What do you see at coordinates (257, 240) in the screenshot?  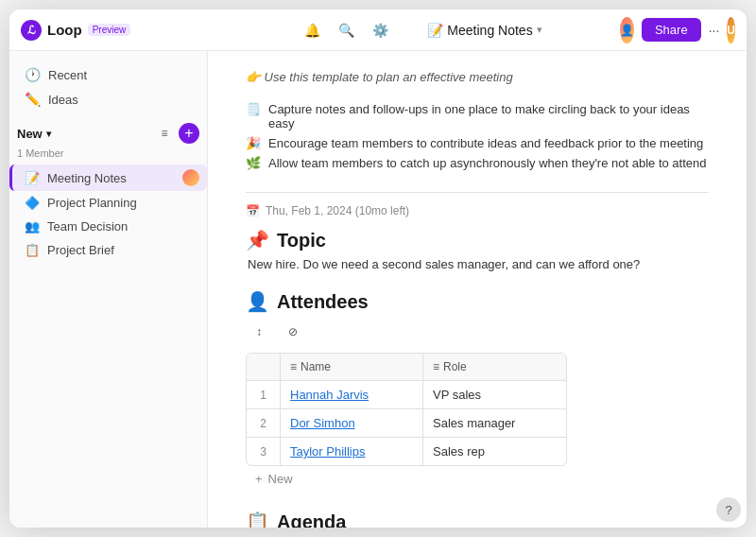 I see `topic-icon: 📌` at bounding box center [257, 240].